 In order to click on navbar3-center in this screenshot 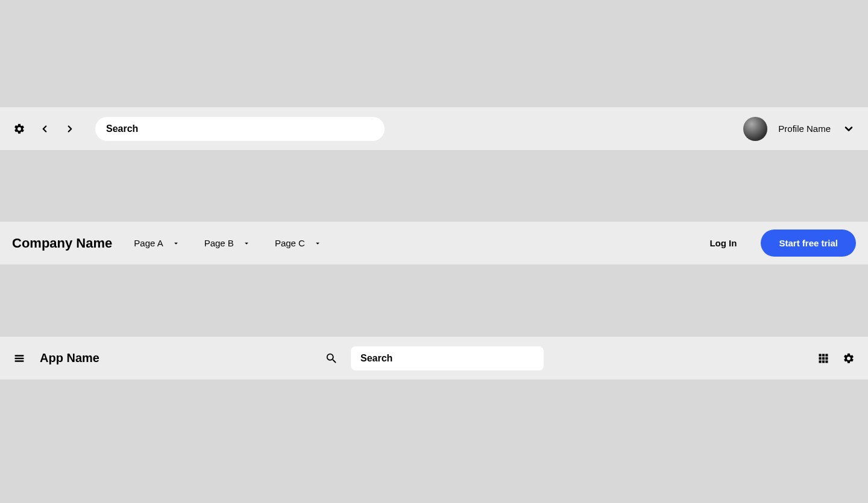, I will do `click(434, 358)`.